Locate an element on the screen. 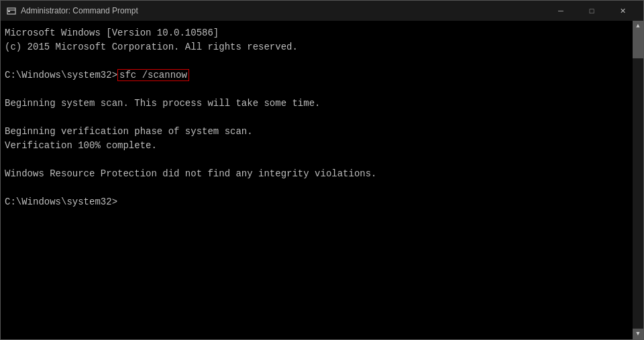 The width and height of the screenshot is (644, 340). line-8: Beginning verification phase of system s… is located at coordinates (317, 131).